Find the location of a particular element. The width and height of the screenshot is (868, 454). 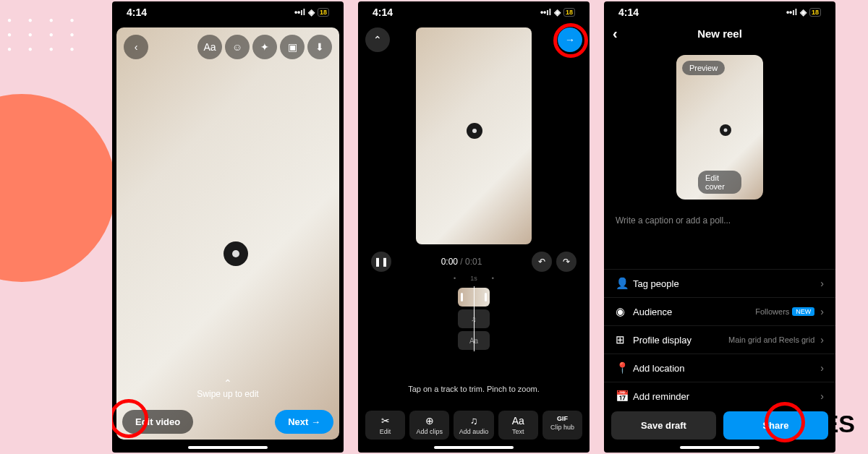

total-time: 0:01 is located at coordinates (473, 262).